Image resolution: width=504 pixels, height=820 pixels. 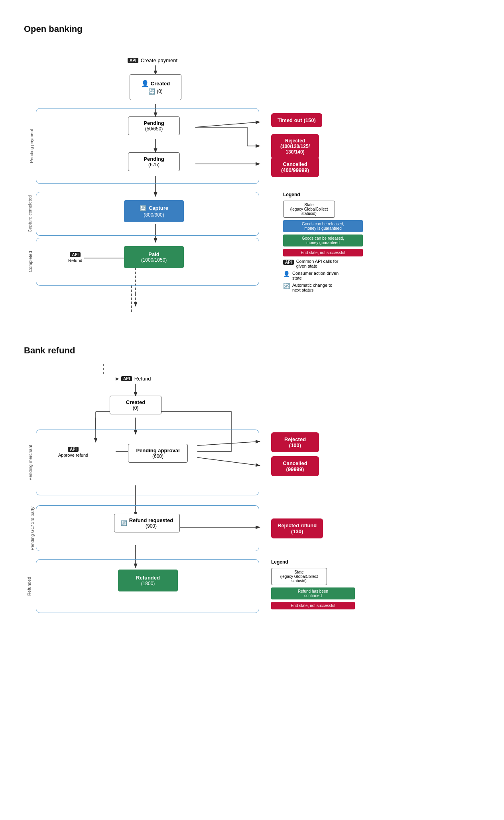 What do you see at coordinates (148, 528) in the screenshot?
I see `pending-gc-section: Pending GC/ 3rd party 🔄 Refund requested…` at bounding box center [148, 528].